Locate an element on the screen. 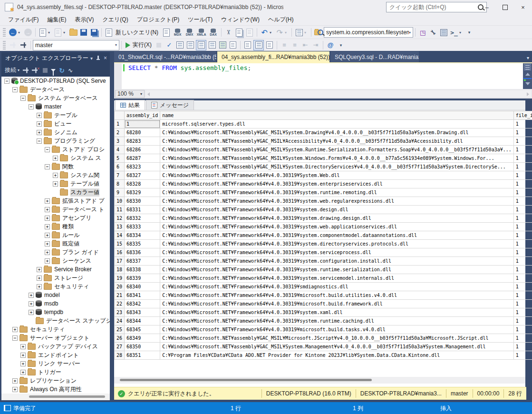  tree-item: +リンク サーバー is located at coordinates (56, 364).